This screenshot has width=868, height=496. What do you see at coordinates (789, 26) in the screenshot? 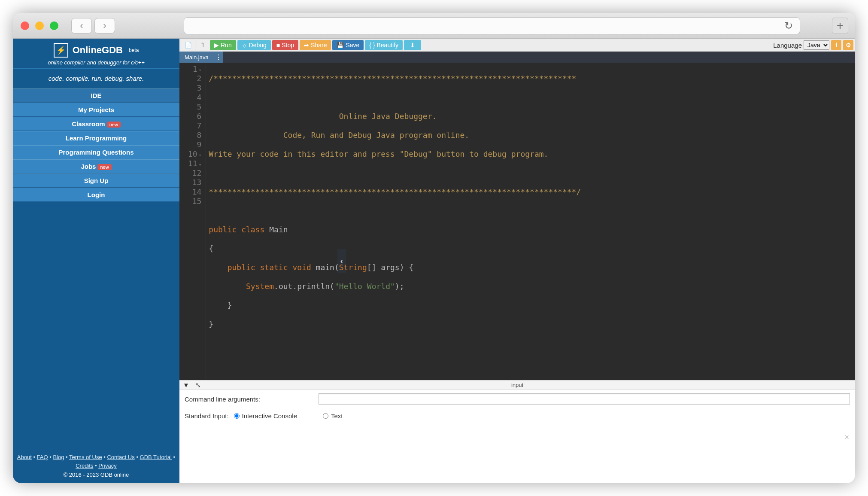
I see `reload-icon: ↻` at bounding box center [789, 26].